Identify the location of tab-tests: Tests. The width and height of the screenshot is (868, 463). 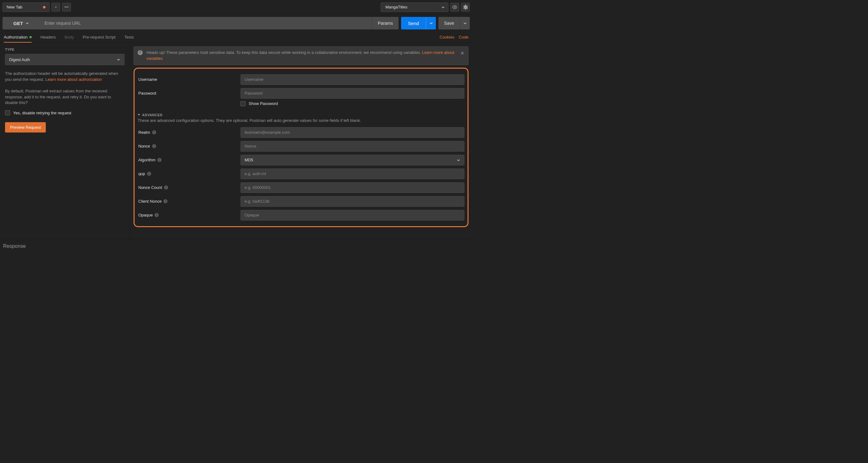
(129, 37).